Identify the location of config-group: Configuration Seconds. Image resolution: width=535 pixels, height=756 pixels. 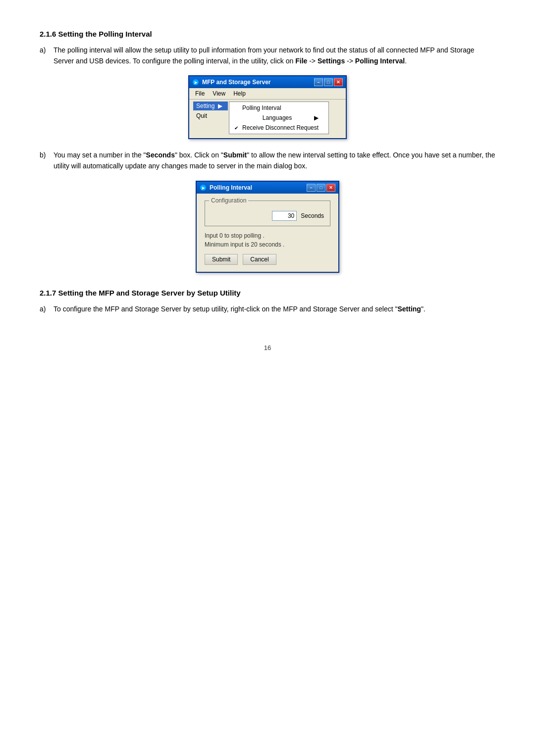
(268, 213).